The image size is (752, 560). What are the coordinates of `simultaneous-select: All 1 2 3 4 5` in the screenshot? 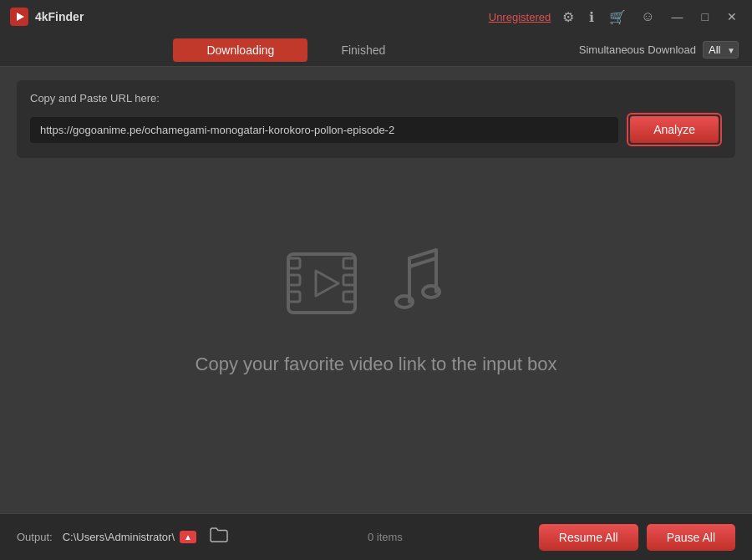 It's located at (720, 50).